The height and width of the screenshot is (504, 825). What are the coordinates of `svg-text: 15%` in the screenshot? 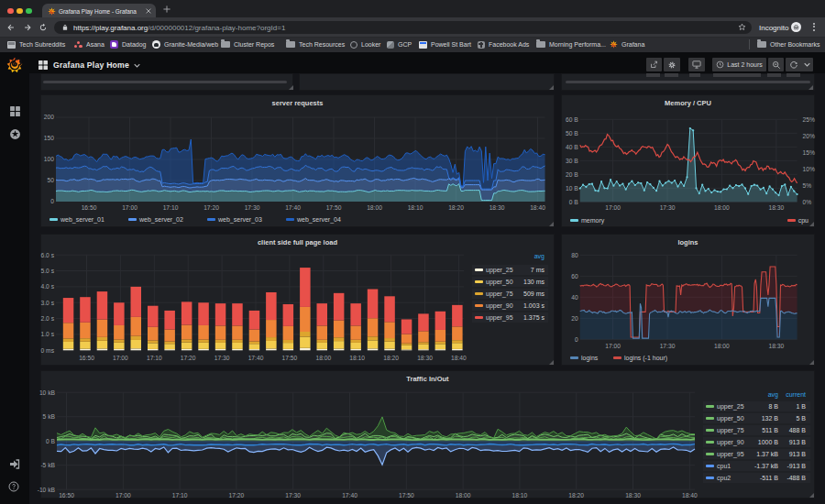 It's located at (808, 152).